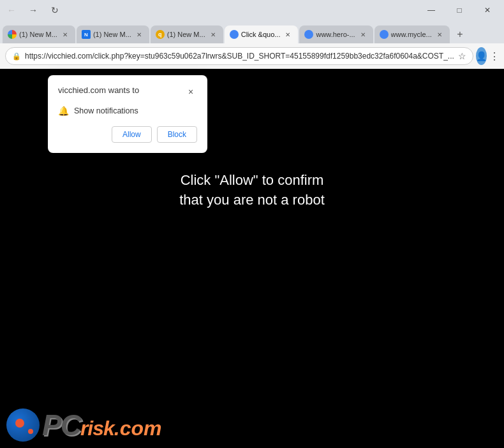 This screenshot has height=448, width=504. Describe the element at coordinates (61, 425) in the screenshot. I see `pcrisk-pc-text: PC` at that location.